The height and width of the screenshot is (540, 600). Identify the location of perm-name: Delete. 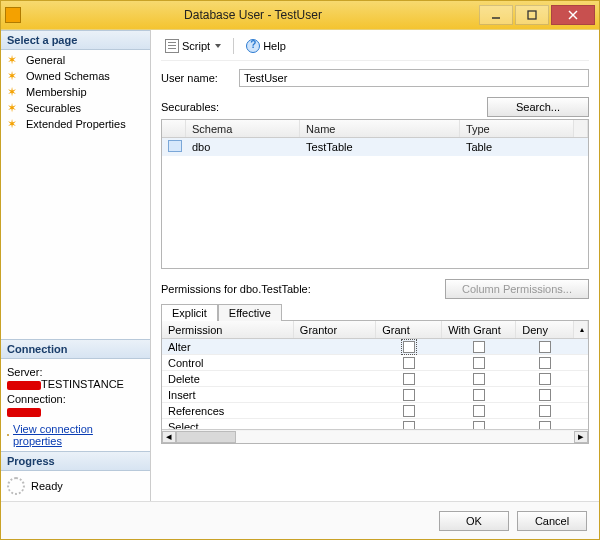
(228, 379).